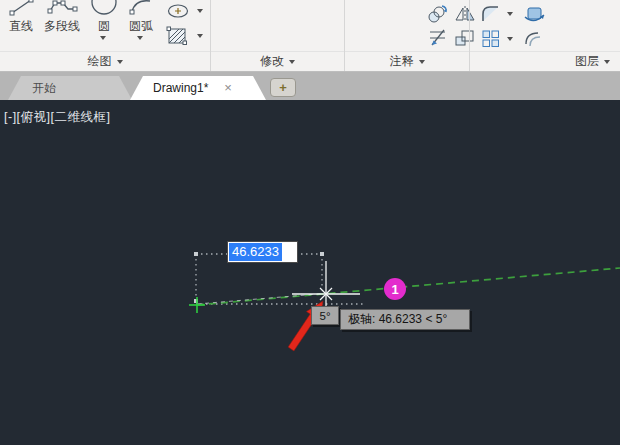 The image size is (620, 445). What do you see at coordinates (310, 86) in the screenshot?
I see `file-tab-bar: 开始 Drawing1* × +` at bounding box center [310, 86].